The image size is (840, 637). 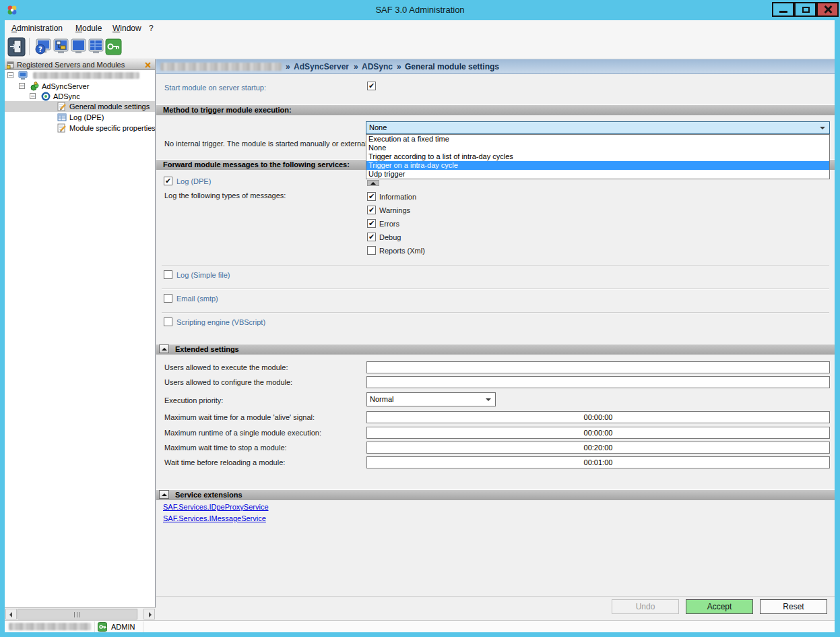 I want to click on tree-row-general-settings: General module settings, so click(x=80, y=107).